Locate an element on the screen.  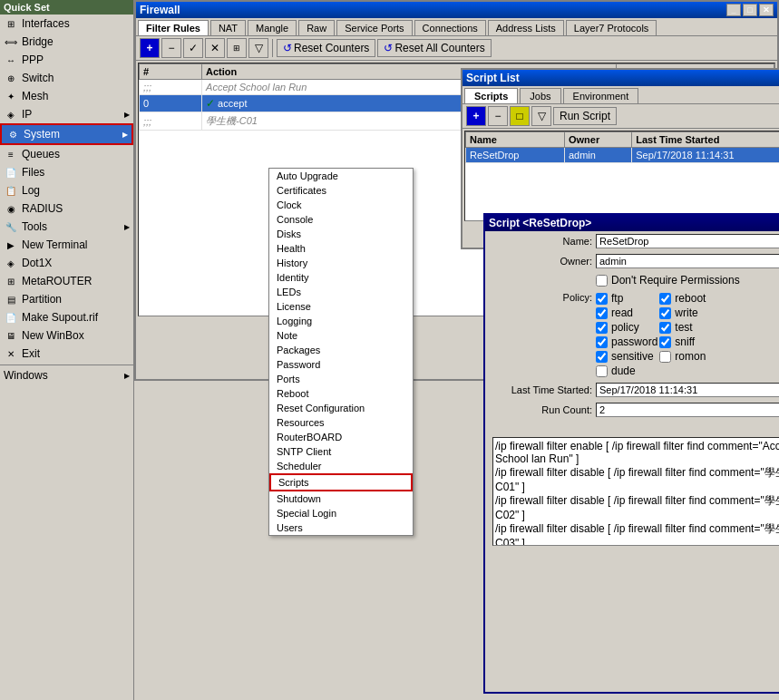
reset-counters-btn: ↺ Reset Counters is located at coordinates (326, 48).